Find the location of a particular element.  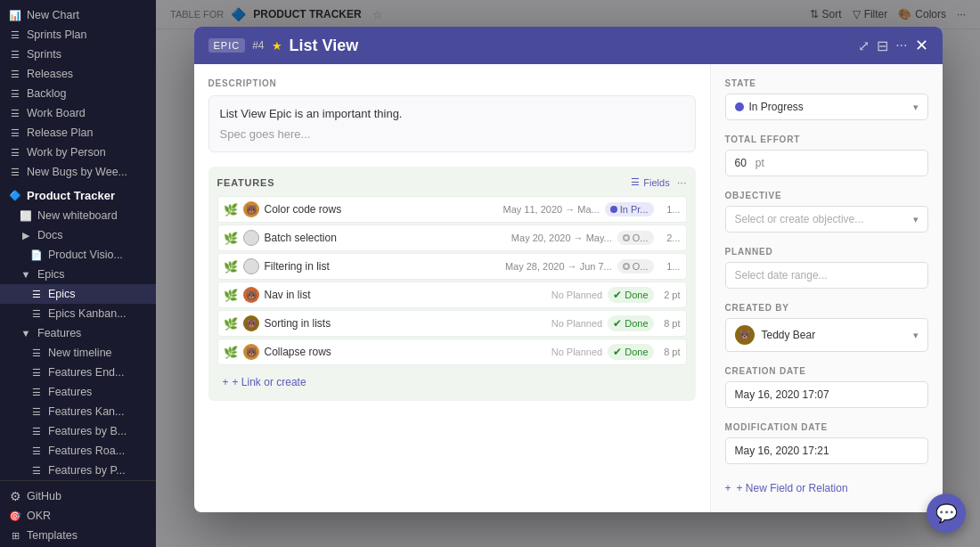

sidebar-item-work-by-person: ☰ Work by Person is located at coordinates (78, 152).